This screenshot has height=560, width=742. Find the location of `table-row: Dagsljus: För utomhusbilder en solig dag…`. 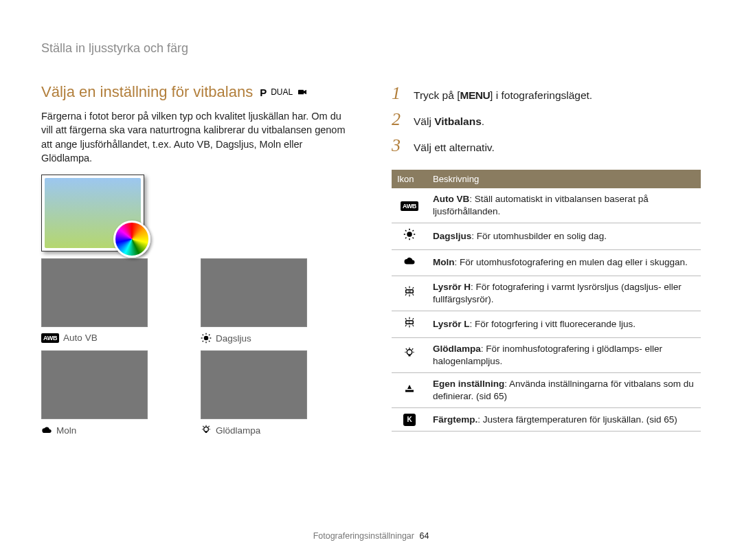

table-row: Dagsljus: För utomhusbilder en solig dag… is located at coordinates (546, 236).